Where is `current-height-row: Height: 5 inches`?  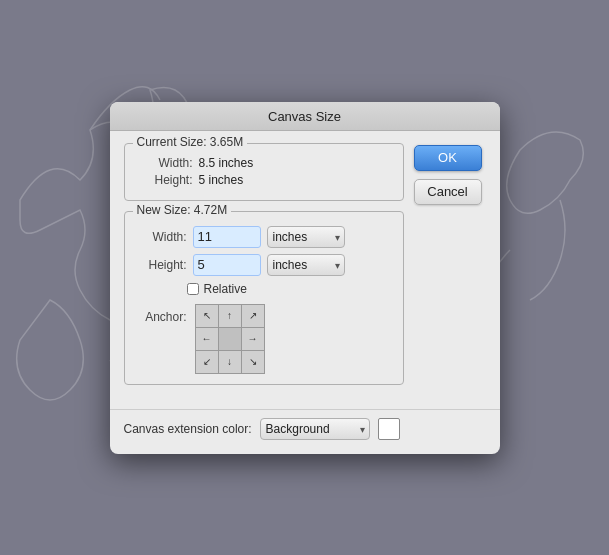 current-height-row: Height: 5 inches is located at coordinates (264, 180).